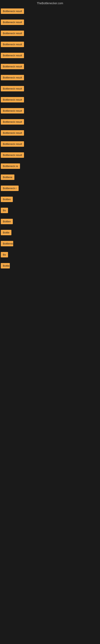  I want to click on bottleneck-badge: Bottleneck re, so click(10, 166).